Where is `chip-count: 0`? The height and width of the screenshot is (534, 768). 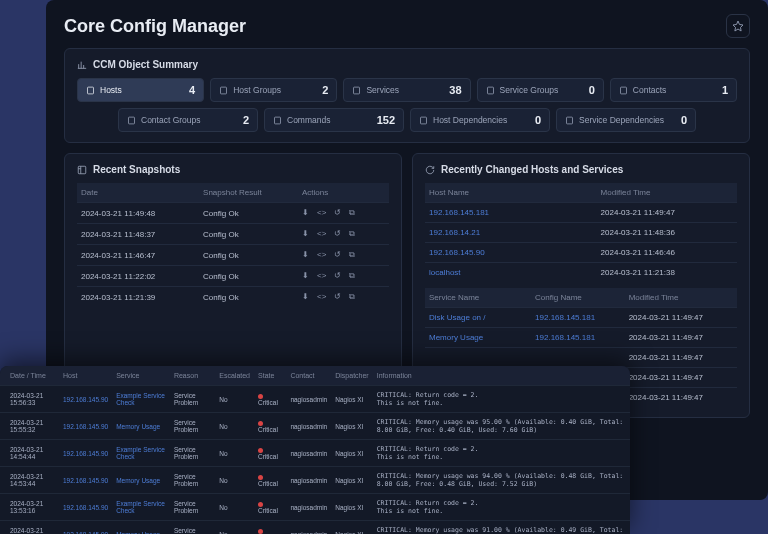
chip-count: 0 is located at coordinates (684, 120).